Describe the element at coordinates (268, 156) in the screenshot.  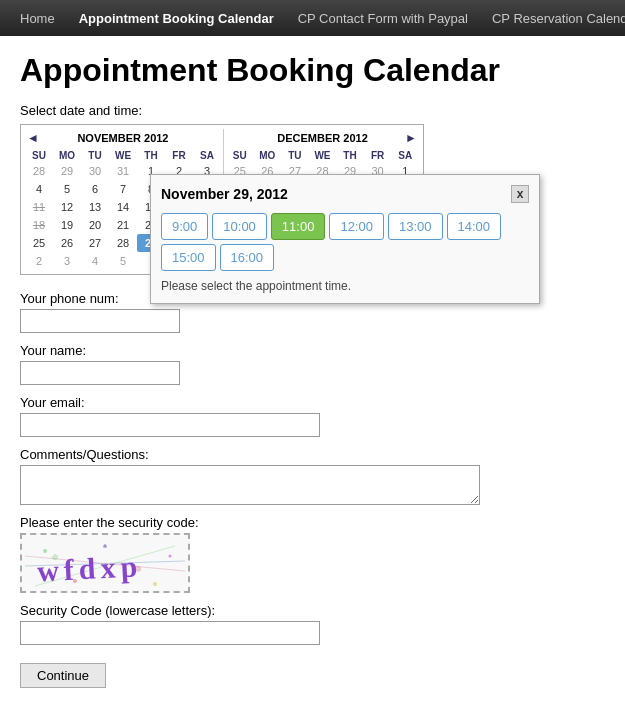
I see `dec-day-header: MO` at that location.